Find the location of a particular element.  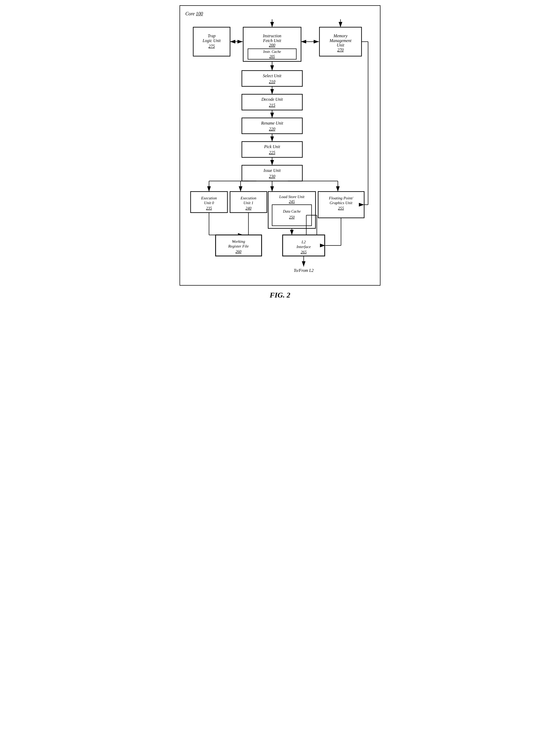

svg-text: 220 is located at coordinates (272, 129).